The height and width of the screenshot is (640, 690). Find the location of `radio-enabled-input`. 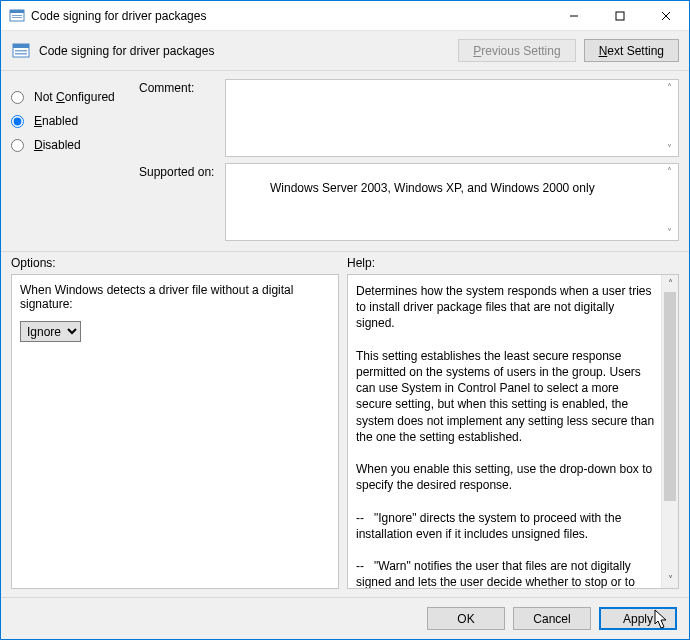

radio-enabled-input is located at coordinates (18, 122).